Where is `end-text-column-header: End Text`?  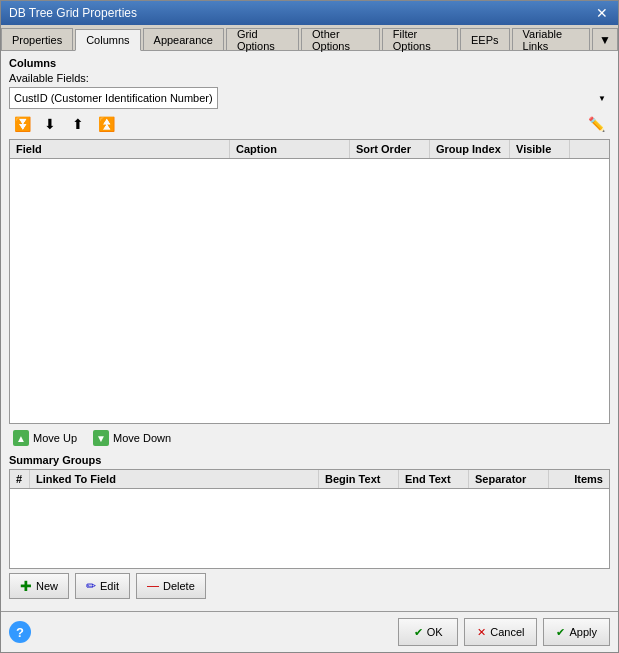
end-text-column-header: End Text is located at coordinates (434, 479).